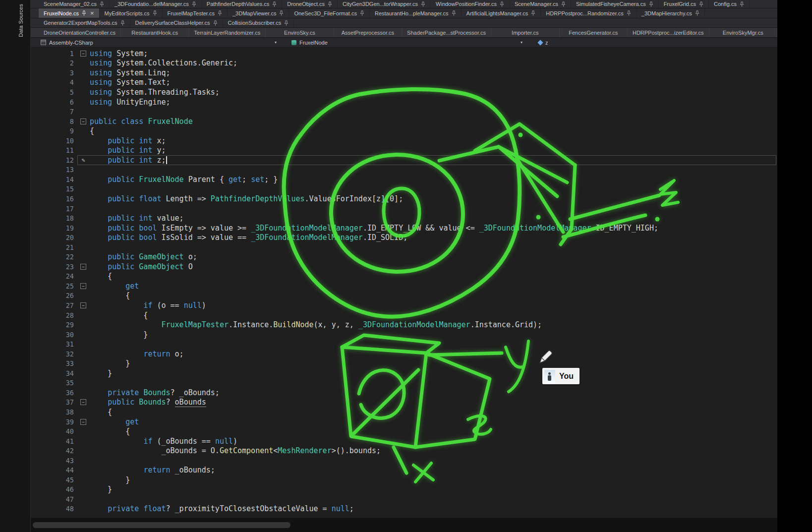 Image resolution: width=812 pixels, height=532 pixels. I want to click on presenter-badge: You, so click(561, 376).